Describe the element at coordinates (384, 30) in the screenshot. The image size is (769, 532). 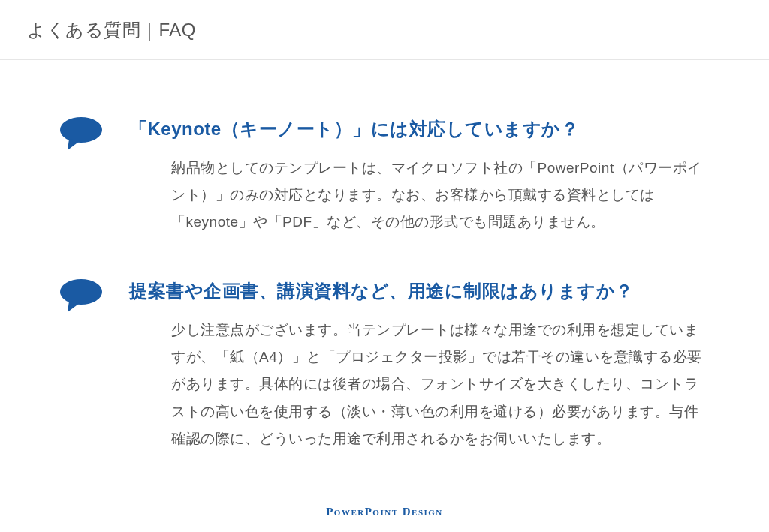
I see `page-header: よくある質問｜FAQ` at that location.